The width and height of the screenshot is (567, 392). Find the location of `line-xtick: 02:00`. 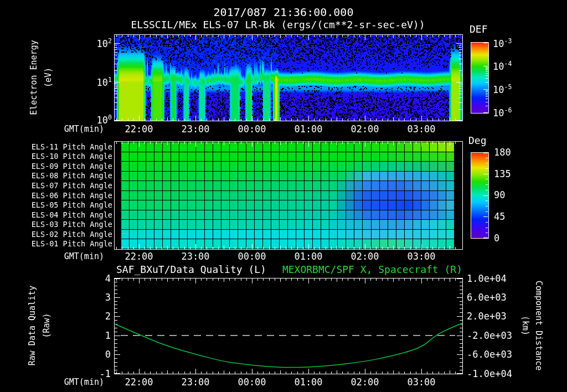

line-xtick: 02:00 is located at coordinates (364, 382).